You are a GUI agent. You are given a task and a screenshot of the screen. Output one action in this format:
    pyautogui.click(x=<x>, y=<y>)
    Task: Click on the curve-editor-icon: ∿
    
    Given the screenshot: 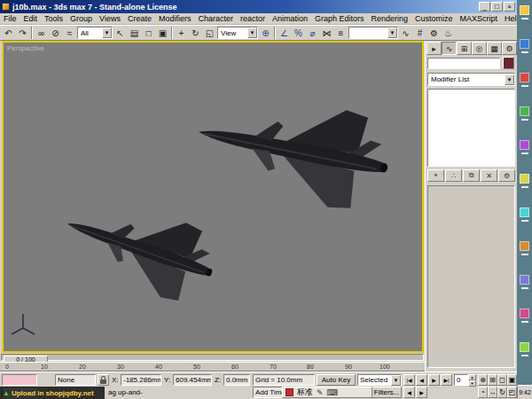 What is the action you would take?
    pyautogui.click(x=406, y=34)
    